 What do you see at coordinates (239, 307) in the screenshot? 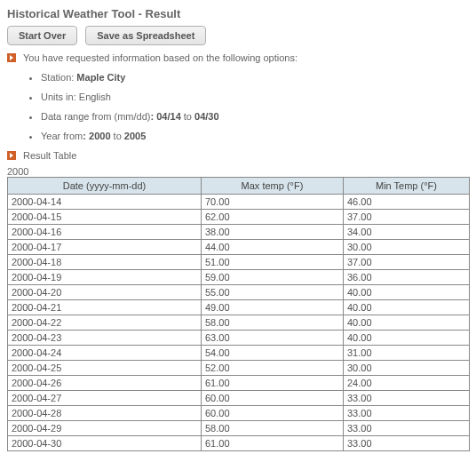
I see `table-row: 2000-04-2149.0040.00` at bounding box center [239, 307].